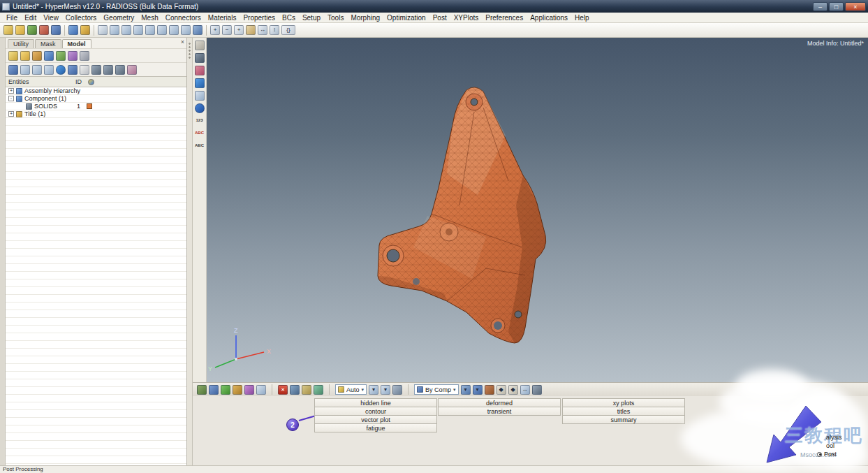 The image size is (868, 473). Describe the element at coordinates (73, 30) in the screenshot. I see `user-profiles-icon` at that location.